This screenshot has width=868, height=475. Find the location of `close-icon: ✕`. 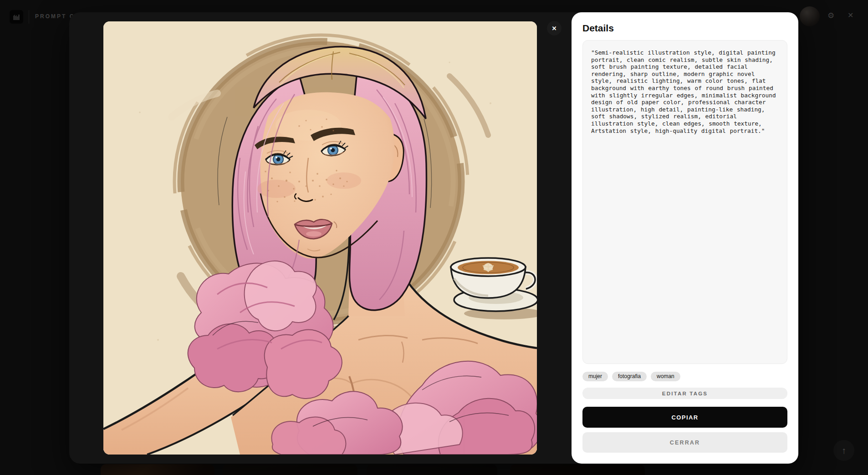

close-icon: ✕ is located at coordinates (555, 28).